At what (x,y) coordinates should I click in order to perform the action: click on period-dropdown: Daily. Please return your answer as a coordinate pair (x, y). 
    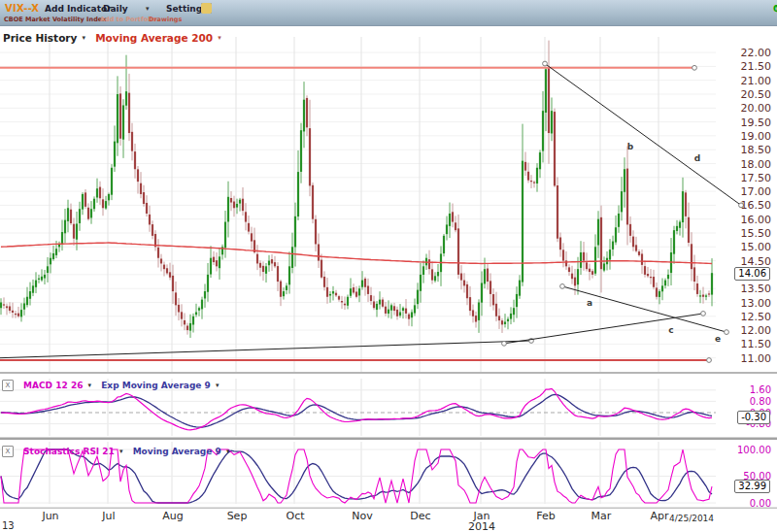
    Looking at the image, I should click on (116, 9).